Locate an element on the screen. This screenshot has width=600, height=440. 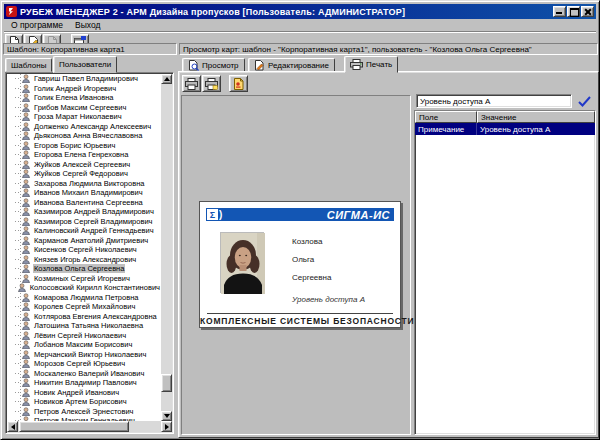
list-item: Комарова Людмила Петровна is located at coordinates (84, 298).